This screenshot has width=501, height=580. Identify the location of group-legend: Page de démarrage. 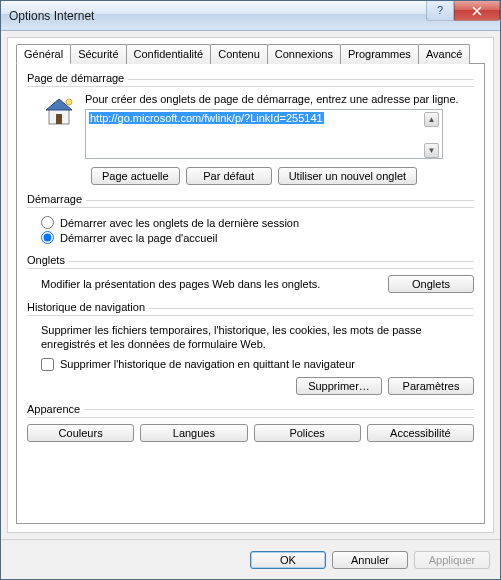
(76, 79).